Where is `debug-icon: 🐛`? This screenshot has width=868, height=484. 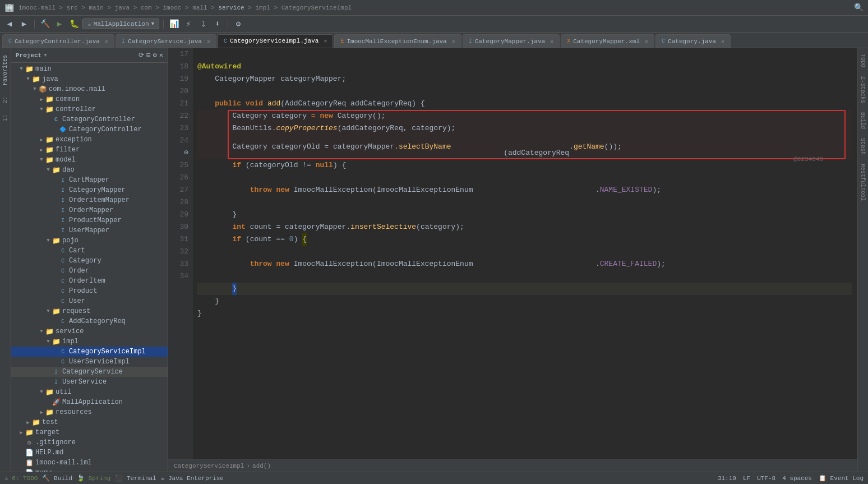 debug-icon: 🐛 is located at coordinates (74, 24).